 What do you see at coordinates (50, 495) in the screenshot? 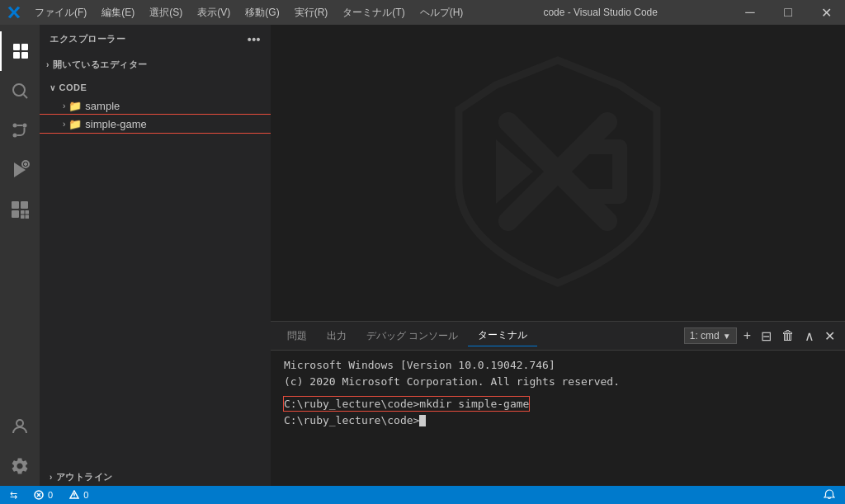
I see `error-count: 0` at bounding box center [50, 495].